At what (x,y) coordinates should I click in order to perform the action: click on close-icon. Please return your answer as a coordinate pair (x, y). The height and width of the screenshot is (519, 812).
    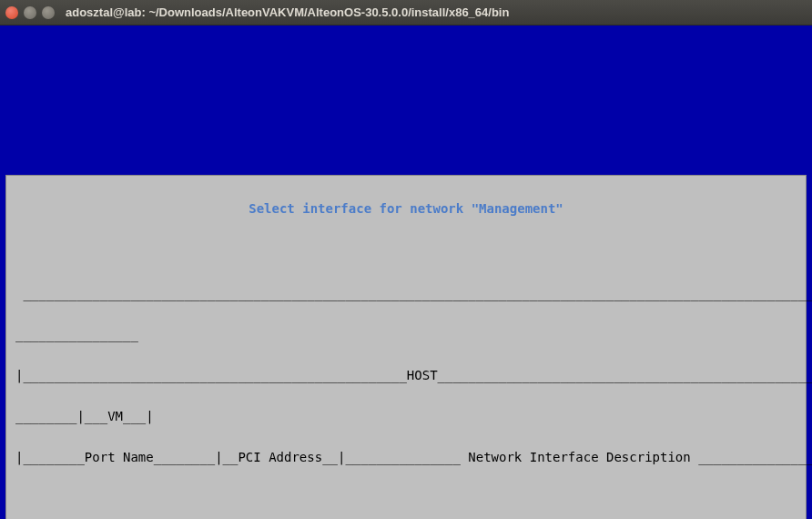
    Looking at the image, I should click on (12, 13).